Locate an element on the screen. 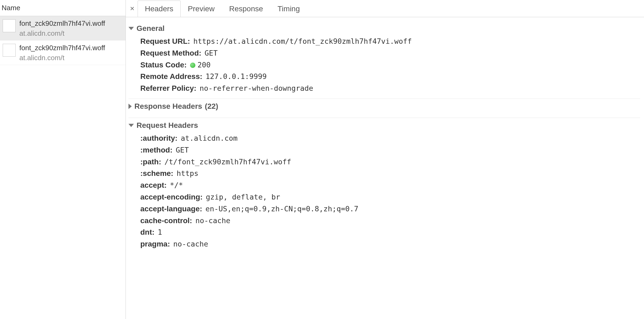 This screenshot has width=644, height=319. response-headers-count: (22) is located at coordinates (212, 106).